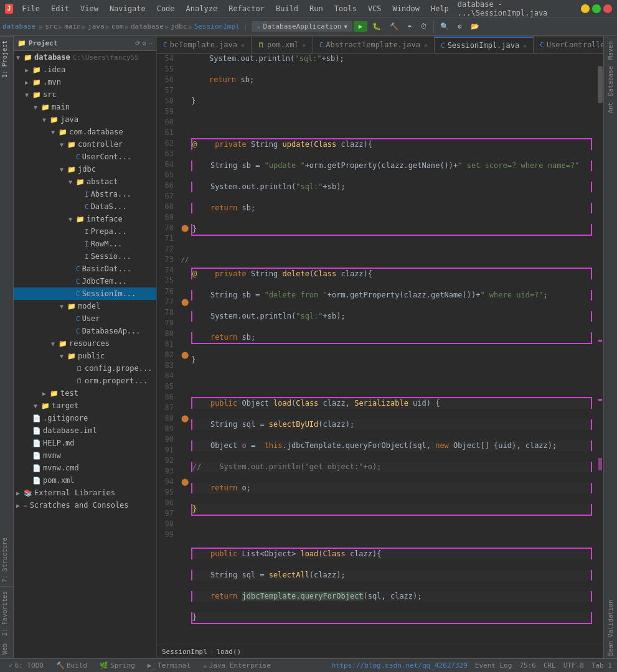 This screenshot has width=617, height=672. What do you see at coordinates (610, 50) in the screenshot?
I see `maven-panel-tab: Maven` at bounding box center [610, 50].